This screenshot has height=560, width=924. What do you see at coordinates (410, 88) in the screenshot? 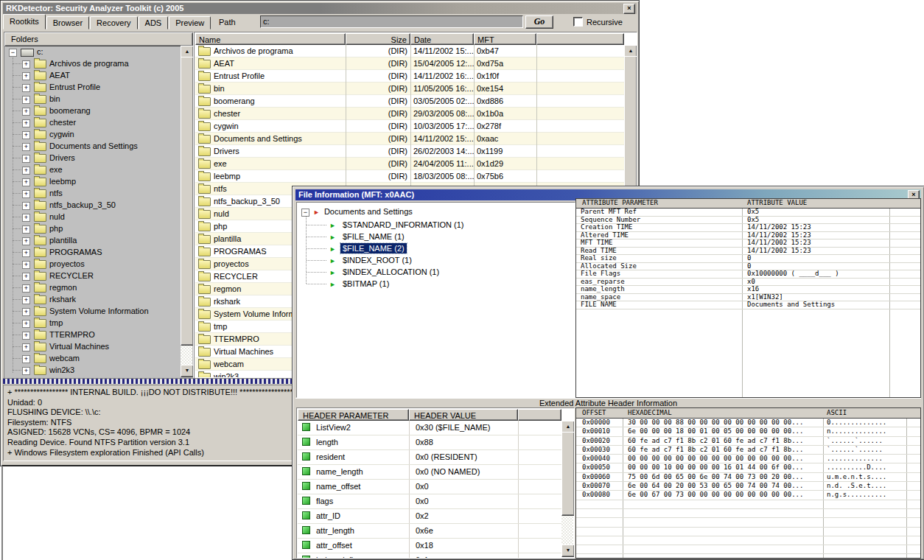
I see `table-row: bin(DIR)11/05/2005 16:...0xe154` at bounding box center [410, 88].